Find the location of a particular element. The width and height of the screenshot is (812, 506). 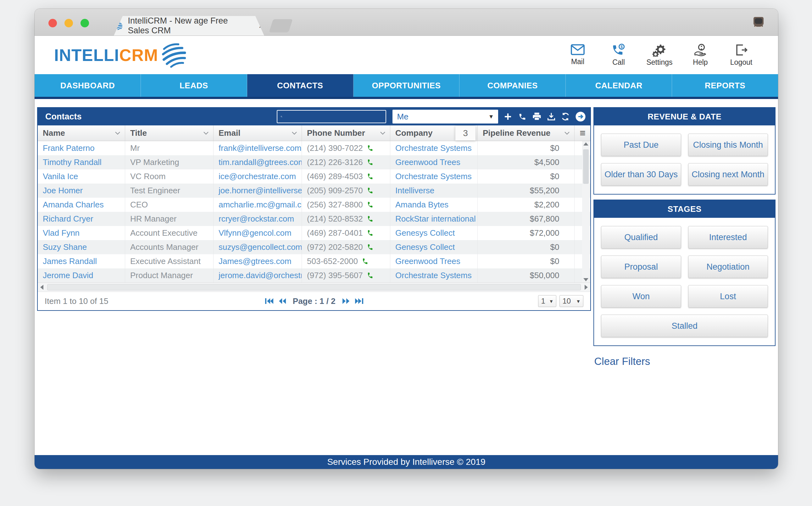

settings-button: Settings is located at coordinates (660, 55).